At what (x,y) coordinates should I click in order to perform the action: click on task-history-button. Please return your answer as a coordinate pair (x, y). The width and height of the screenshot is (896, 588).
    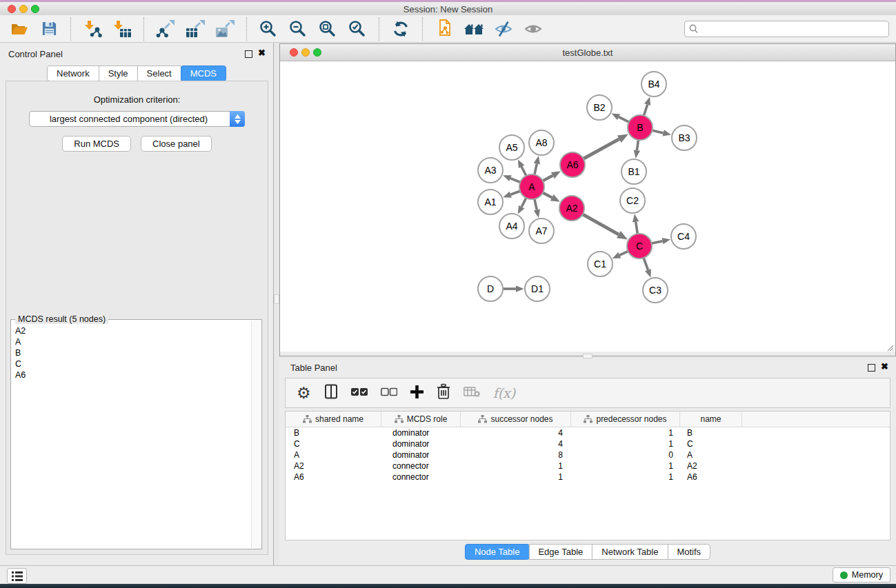
    Looking at the image, I should click on (17, 576).